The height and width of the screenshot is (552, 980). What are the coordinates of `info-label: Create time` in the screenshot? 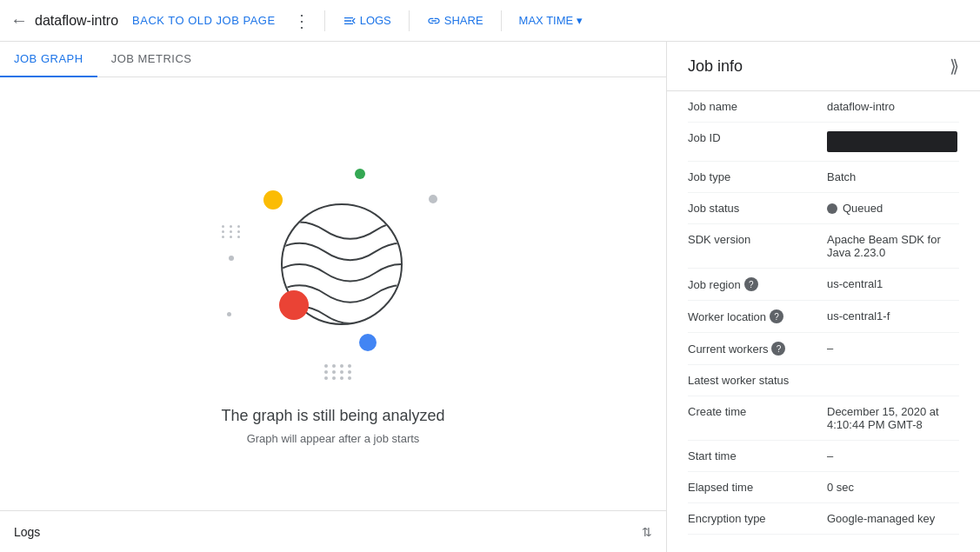 It's located at (757, 412).